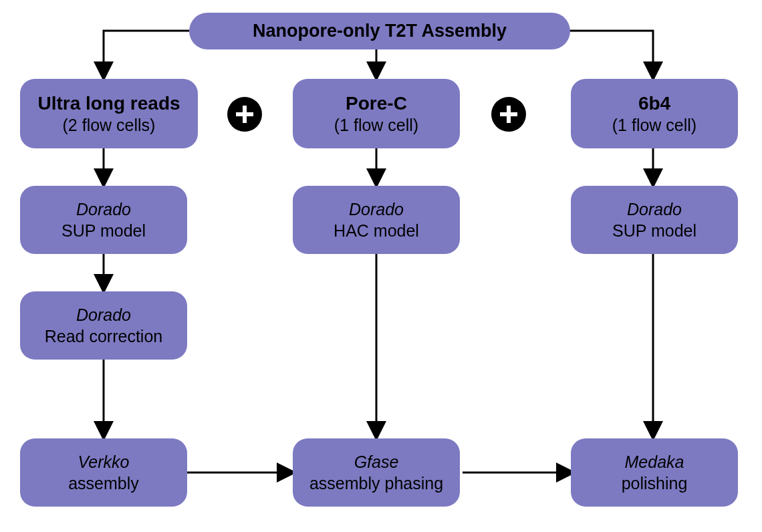 The image size is (762, 532). I want to click on input-6b4: 6b4 (1 flow cell), so click(654, 114).